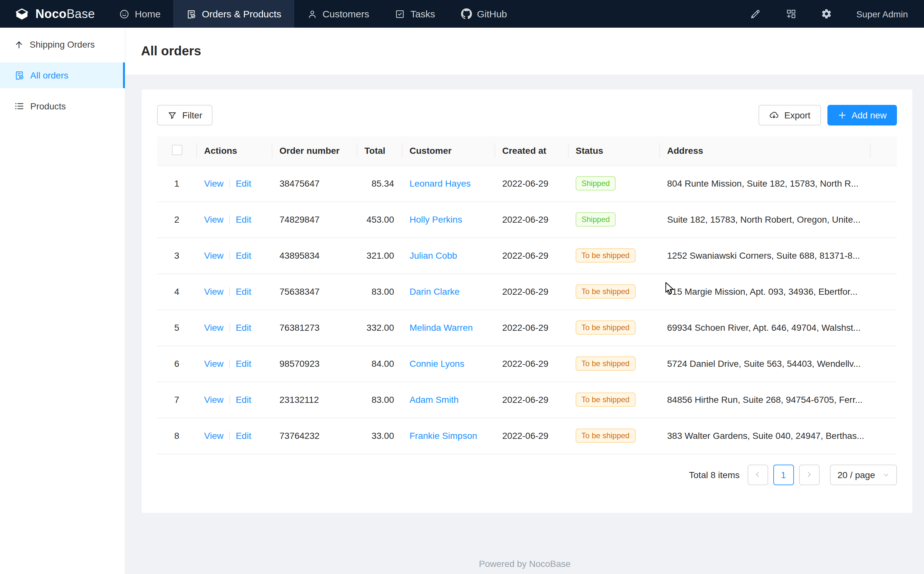 The height and width of the screenshot is (574, 924). Describe the element at coordinates (177, 255) in the screenshot. I see `row-index: 3` at that location.